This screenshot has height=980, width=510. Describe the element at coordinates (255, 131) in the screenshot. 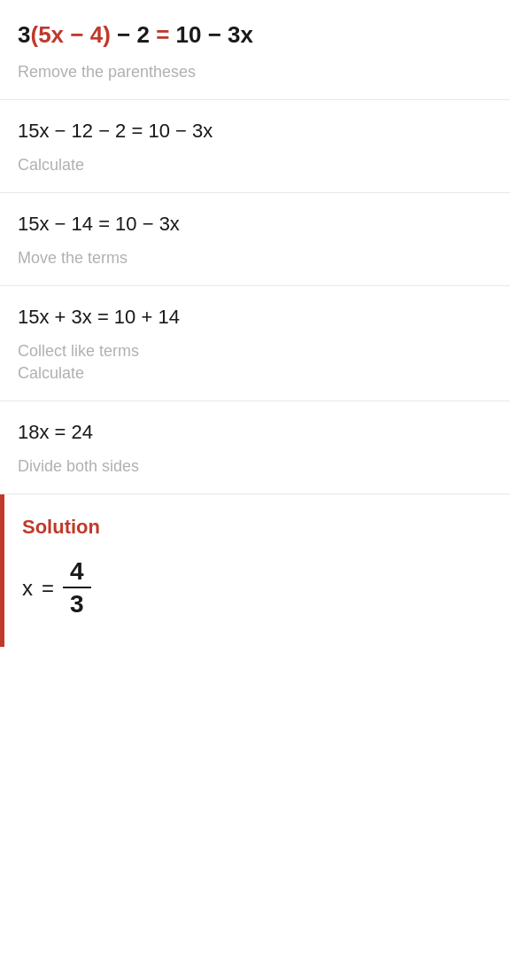

I see `step-2-equation: 15x − 12 − 2 = 10 − 3x` at that location.